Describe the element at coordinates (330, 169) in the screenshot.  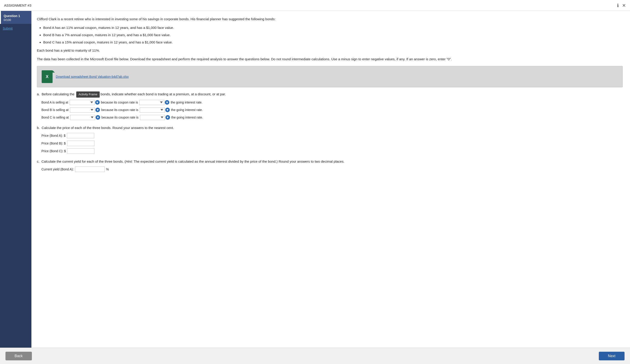
I see `yield-bond-a-row: Current yield (Bond A): %` at that location.